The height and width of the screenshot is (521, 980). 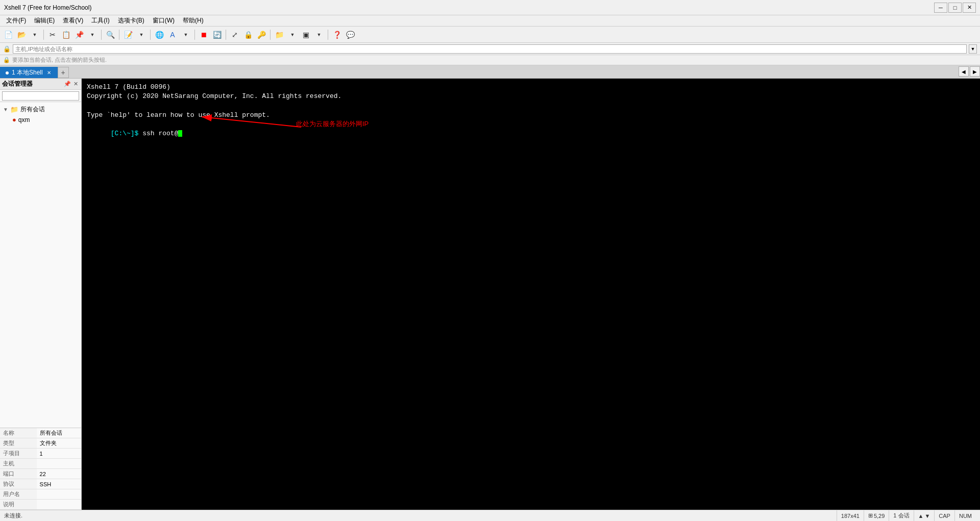 What do you see at coordinates (186, 35) in the screenshot?
I see `tb-dropdown4: ▼` at bounding box center [186, 35].